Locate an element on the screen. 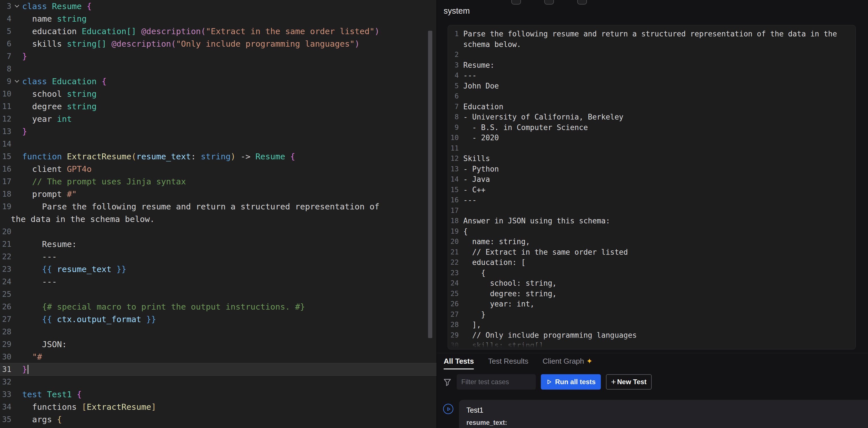 The height and width of the screenshot is (428, 868). code-line: 18 prompt #" is located at coordinates (218, 194).